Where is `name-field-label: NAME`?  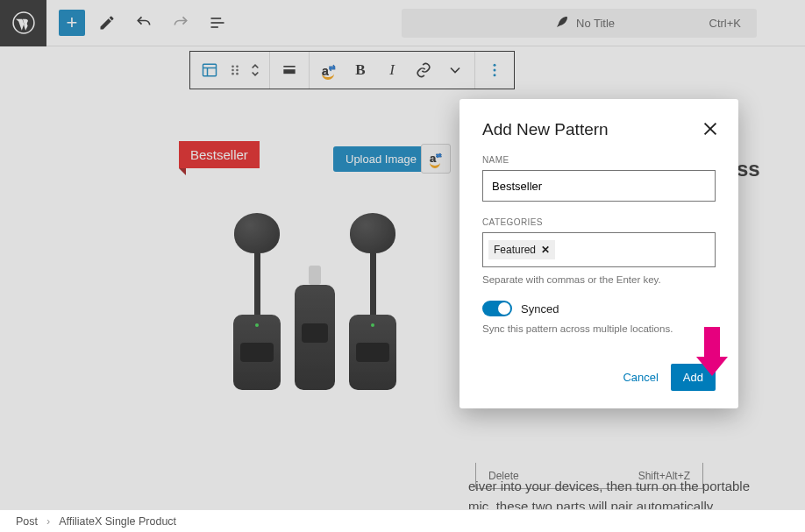
name-field-label: NAME is located at coordinates (599, 160).